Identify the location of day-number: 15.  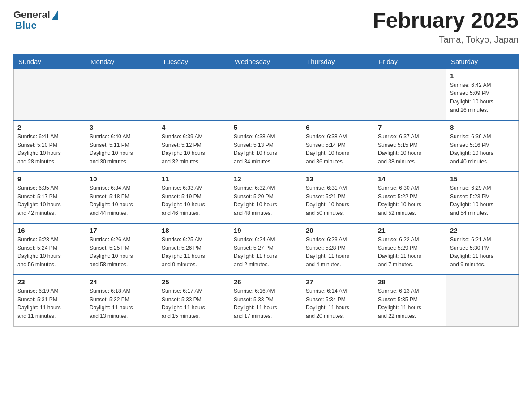
(482, 179).